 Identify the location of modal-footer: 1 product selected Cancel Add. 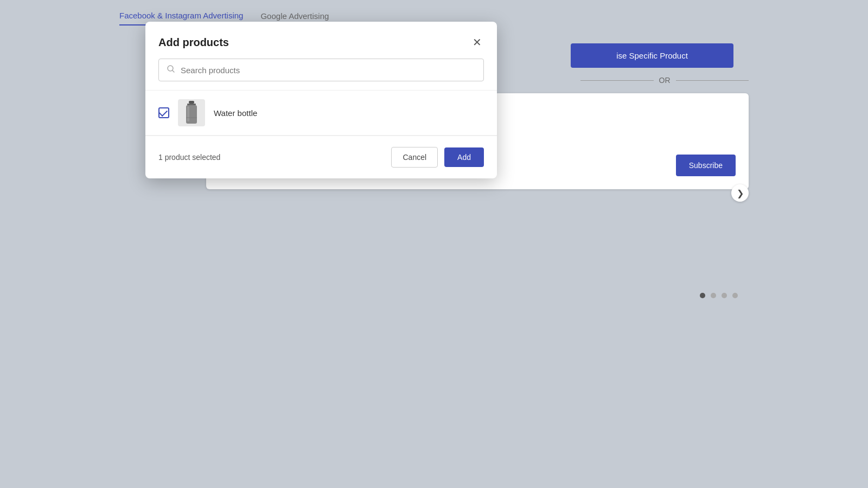
(321, 157).